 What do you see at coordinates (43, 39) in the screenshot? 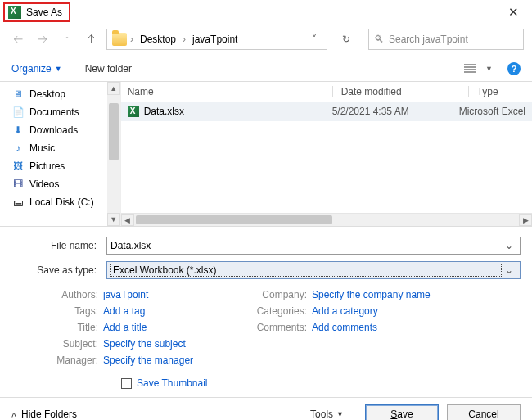
I see `forward-button: 🡢` at bounding box center [43, 39].